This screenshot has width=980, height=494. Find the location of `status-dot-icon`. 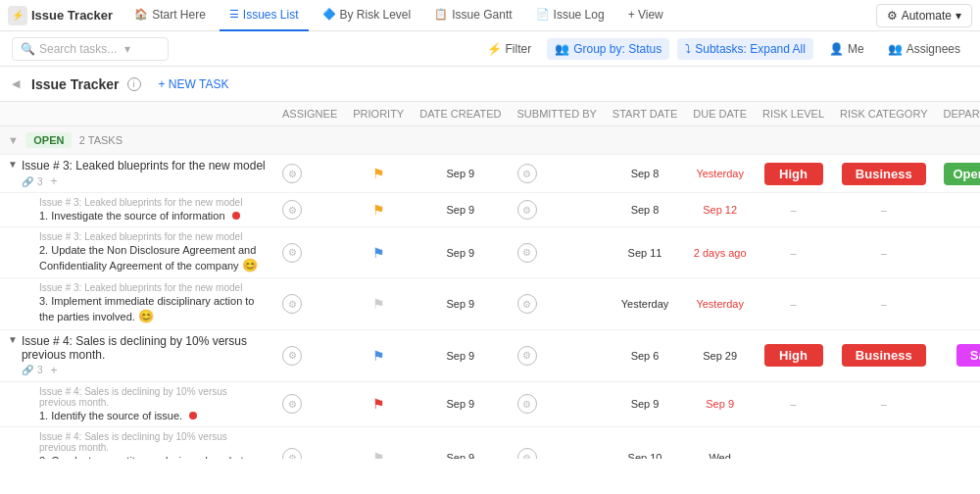

status-dot-icon is located at coordinates (236, 216).